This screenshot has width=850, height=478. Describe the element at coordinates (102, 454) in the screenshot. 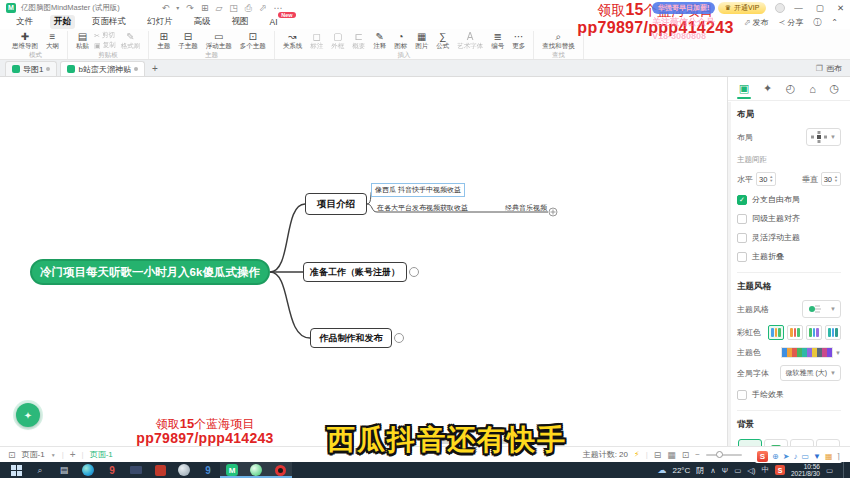

I see `current-page-label: 页面-1` at that location.